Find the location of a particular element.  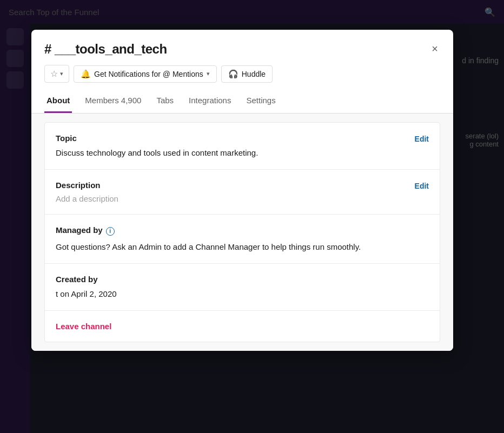

managed-by-label: Managed by is located at coordinates (79, 230).